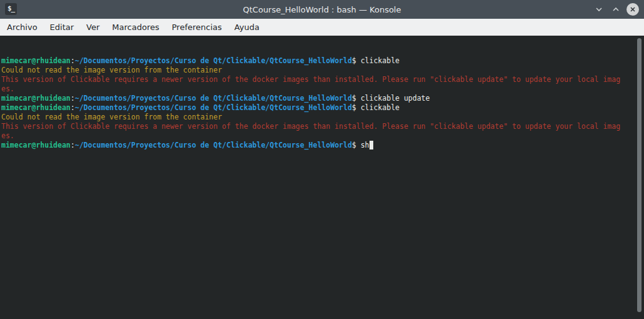  Describe the element at coordinates (23, 28) in the screenshot. I see `menu-item-archivo: Archivo` at that location.